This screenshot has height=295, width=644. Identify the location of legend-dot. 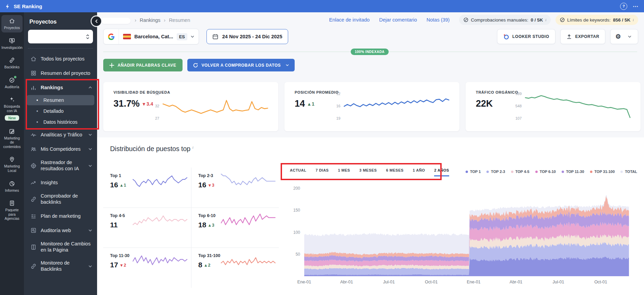
(621, 172).